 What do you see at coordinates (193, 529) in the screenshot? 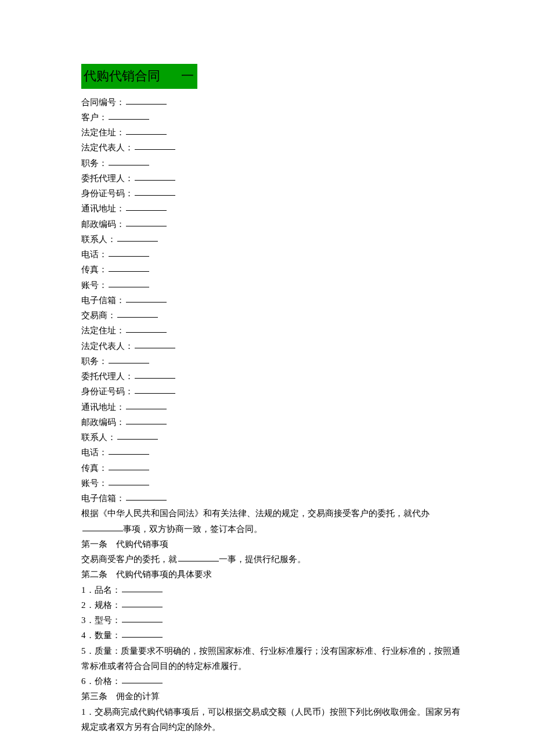
I see `preamble-after: 事项，双方协商一致，签订本合同。` at bounding box center [193, 529].